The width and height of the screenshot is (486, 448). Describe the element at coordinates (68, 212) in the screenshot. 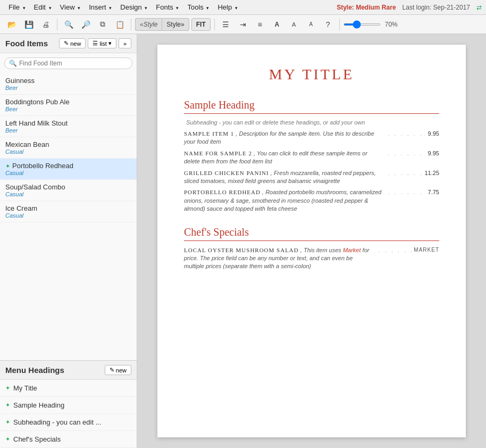

I see `food-item-ice-cream: Ice Cream Casual` at that location.